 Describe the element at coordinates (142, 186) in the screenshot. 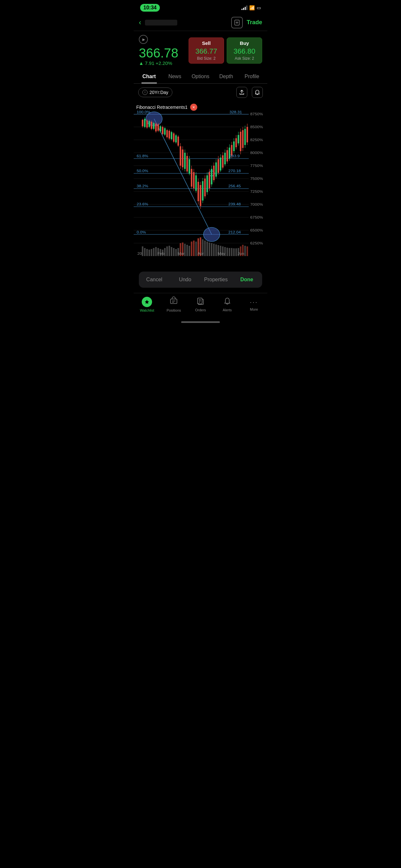

I see `svg-text: 38.2%` at that location.